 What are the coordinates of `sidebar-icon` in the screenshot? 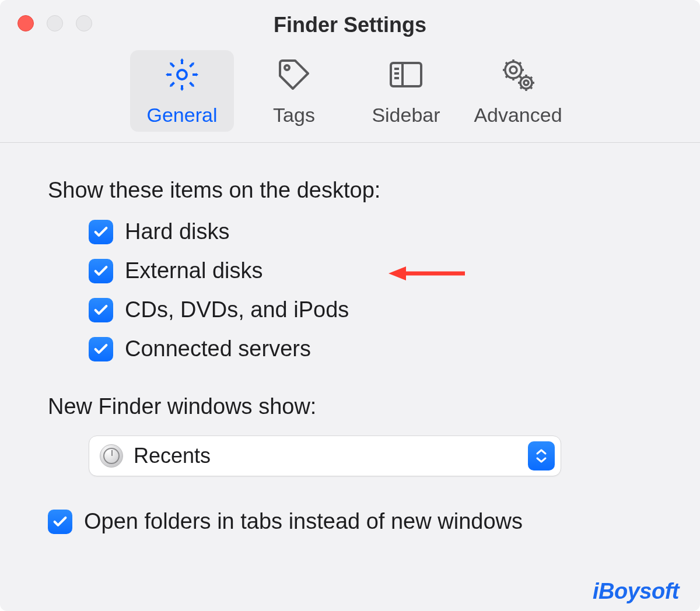 It's located at (406, 77).